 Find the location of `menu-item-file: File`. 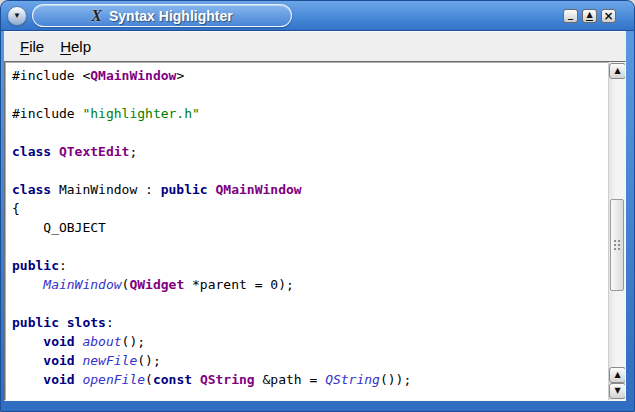

menu-item-file: File is located at coordinates (32, 46).